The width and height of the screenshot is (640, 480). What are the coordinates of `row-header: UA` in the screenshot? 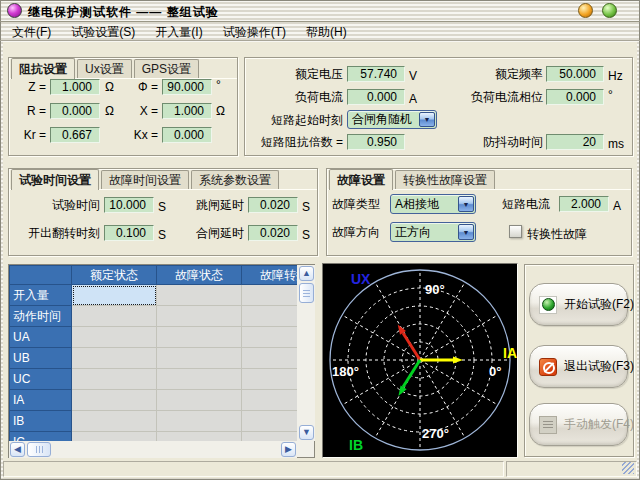 It's located at (41, 338).